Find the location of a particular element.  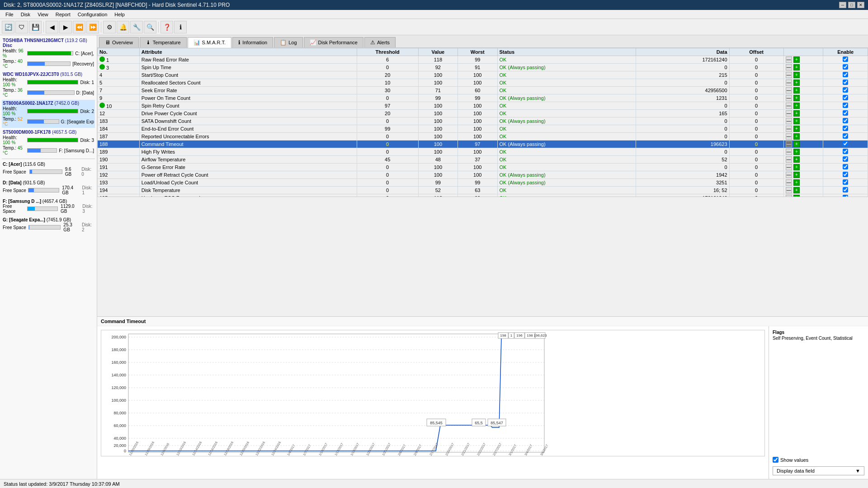

table-row: 12 Drive Power Cycle Count 20 100 100 OK… is located at coordinates (483, 114).